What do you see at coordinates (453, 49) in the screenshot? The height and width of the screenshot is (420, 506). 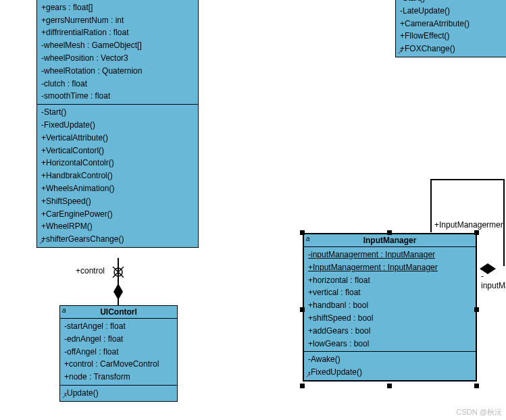 I see `method: +FOXChange()` at bounding box center [453, 49].